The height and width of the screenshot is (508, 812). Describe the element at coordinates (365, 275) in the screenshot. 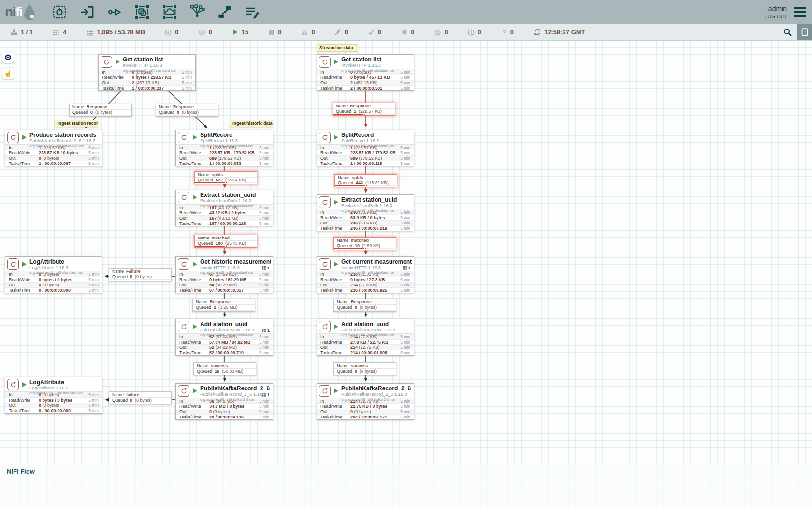

I see `processor-node: Get current measurement InvokeHTTP 1.16.…` at that location.